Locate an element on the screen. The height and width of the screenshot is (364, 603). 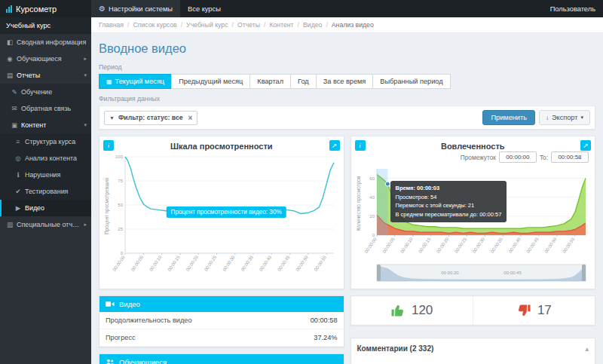
users-icon: ◉ is located at coordinates (10, 59).